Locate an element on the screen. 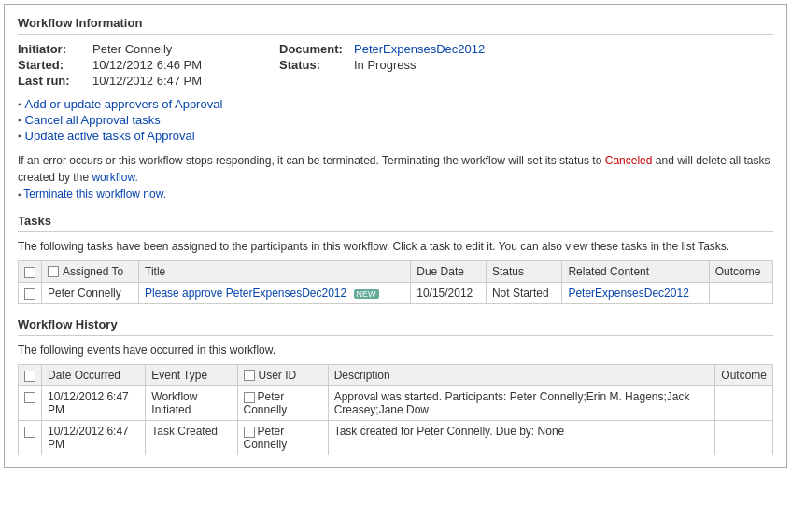  lastrun-label: Last run: is located at coordinates (55, 80).